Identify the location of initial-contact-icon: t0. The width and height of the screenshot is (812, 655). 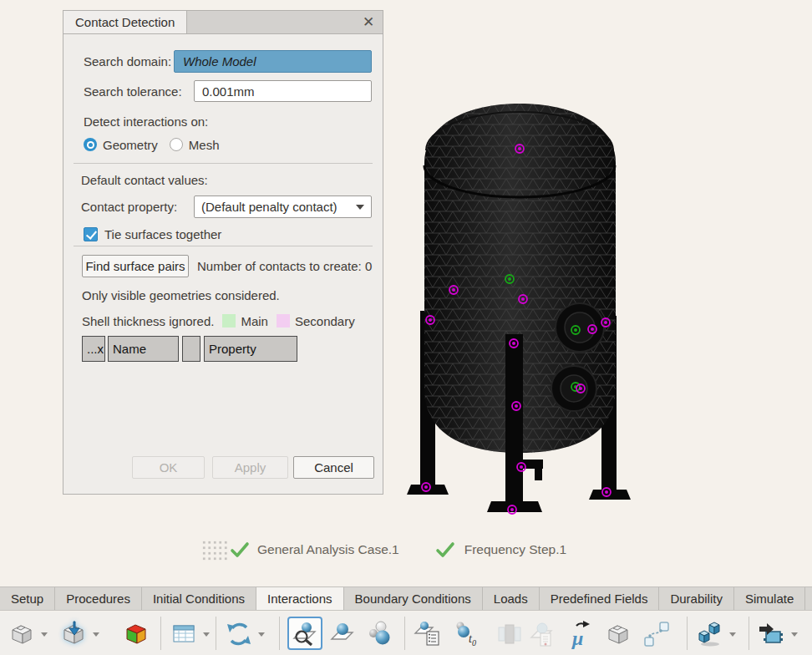
(464, 634).